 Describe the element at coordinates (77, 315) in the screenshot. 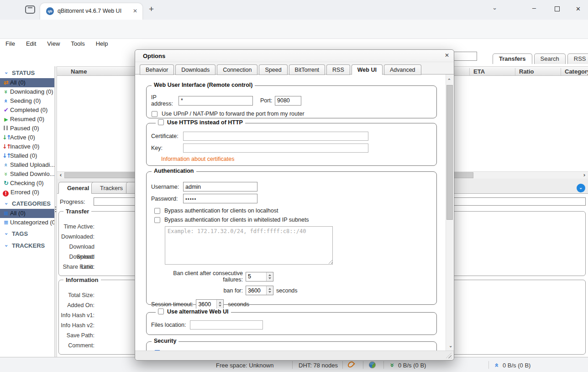

I see `detail-label: Info Hash v1:` at that location.